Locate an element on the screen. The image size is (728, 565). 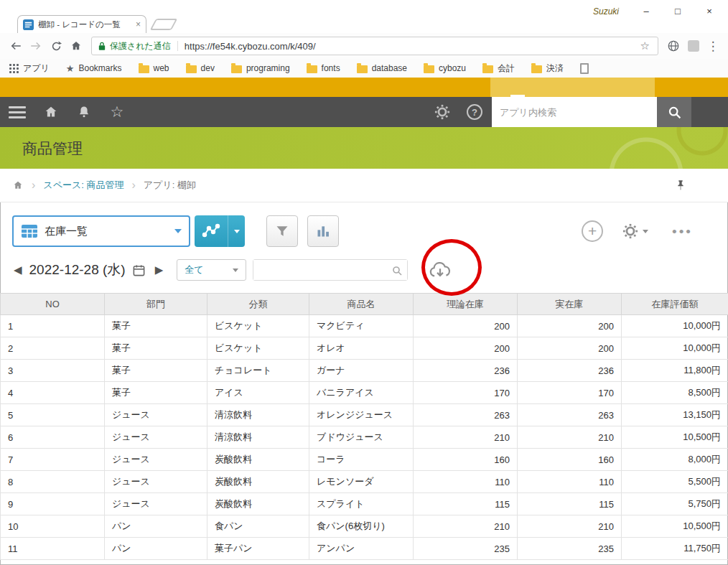
extension-globe-icon is located at coordinates (673, 46).